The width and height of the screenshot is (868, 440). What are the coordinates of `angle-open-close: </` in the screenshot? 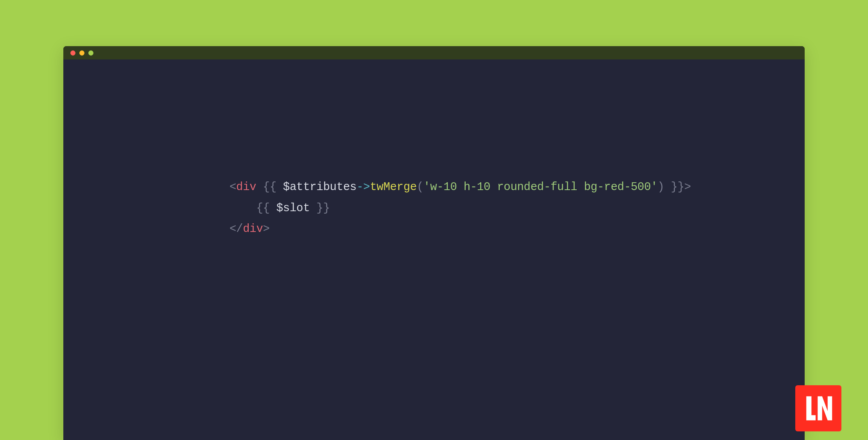 It's located at (236, 229).